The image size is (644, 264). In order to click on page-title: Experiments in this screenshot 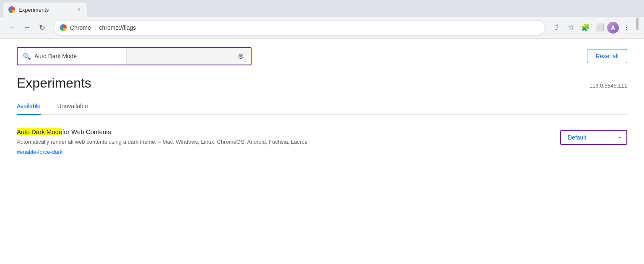, I will do `click(54, 83)`.